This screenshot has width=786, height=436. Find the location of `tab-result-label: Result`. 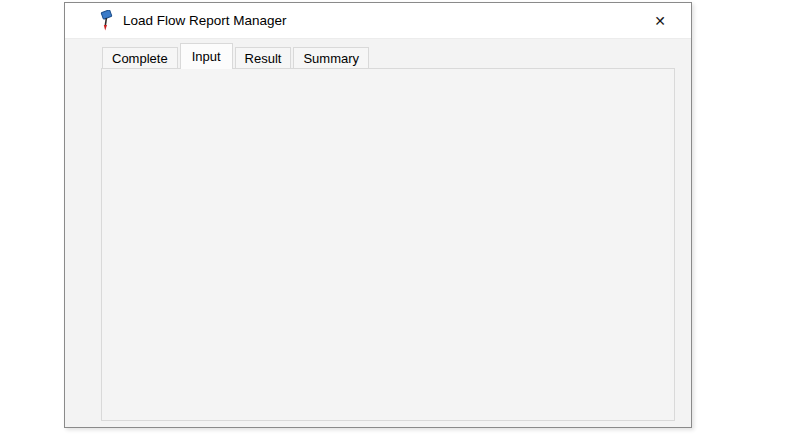

tab-result-label: Result is located at coordinates (264, 58).